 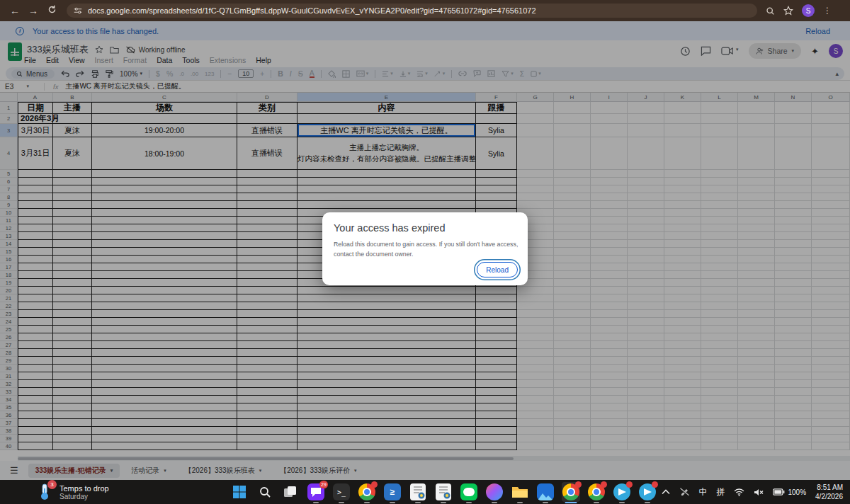 What do you see at coordinates (779, 492) in the screenshot?
I see `battery-icon` at bounding box center [779, 492].